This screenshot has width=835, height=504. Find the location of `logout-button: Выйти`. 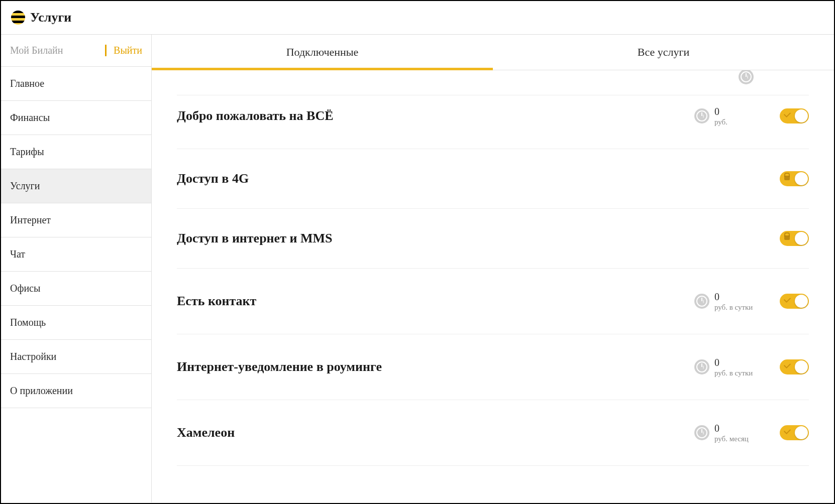

logout-button: Выйти is located at coordinates (124, 50).